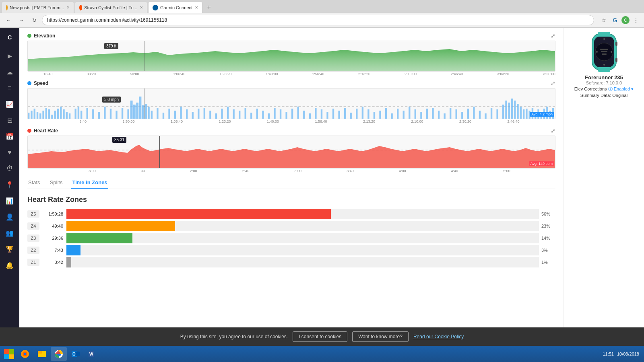 This screenshot has height=362, width=644. I want to click on taskbar-outlook: O, so click(76, 354).